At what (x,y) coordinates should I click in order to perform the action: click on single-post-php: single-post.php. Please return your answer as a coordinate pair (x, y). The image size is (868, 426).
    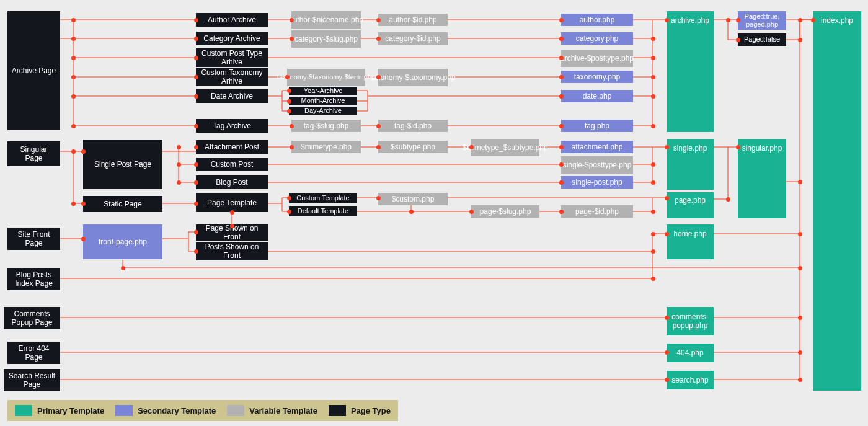
    Looking at the image, I should click on (597, 182).